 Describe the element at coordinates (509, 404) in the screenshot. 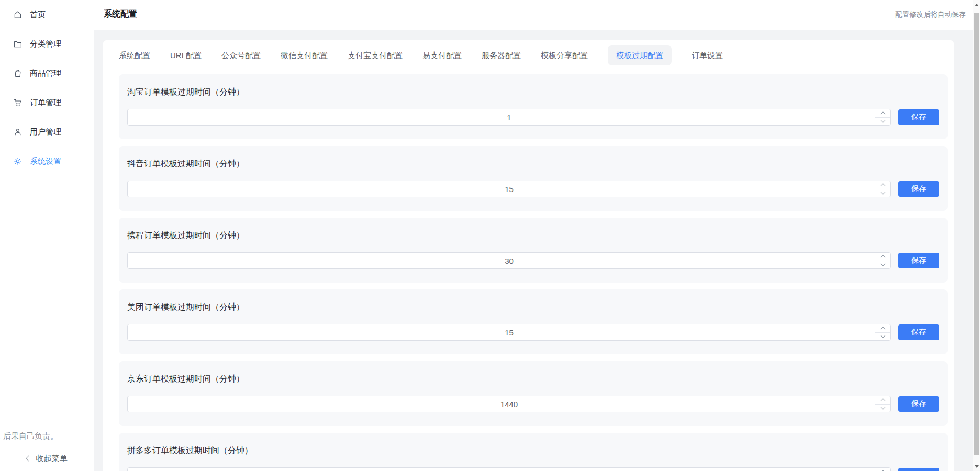

I see `jingdong-expiry-input` at that location.